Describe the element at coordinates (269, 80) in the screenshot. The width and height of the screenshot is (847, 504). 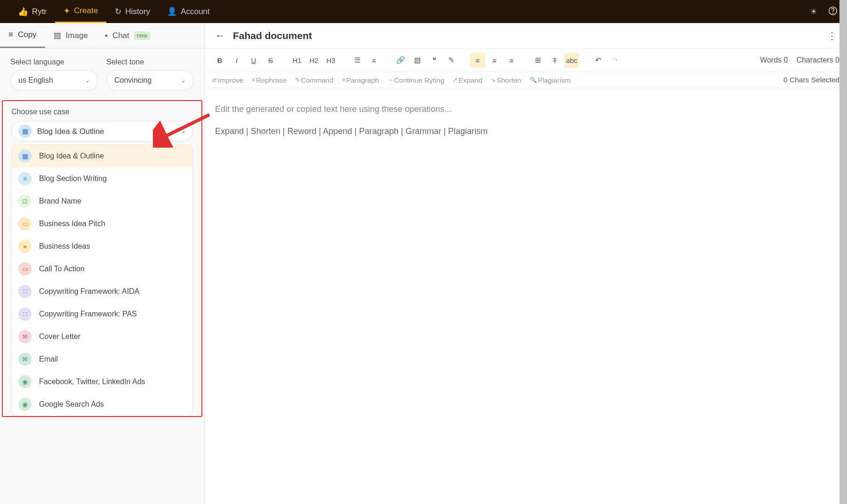
I see `rephrase-button: ≡Rephrase` at that location.